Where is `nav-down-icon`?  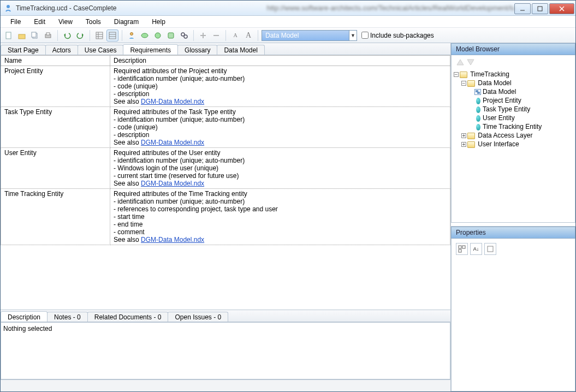 nav-down-icon is located at coordinates (471, 62).